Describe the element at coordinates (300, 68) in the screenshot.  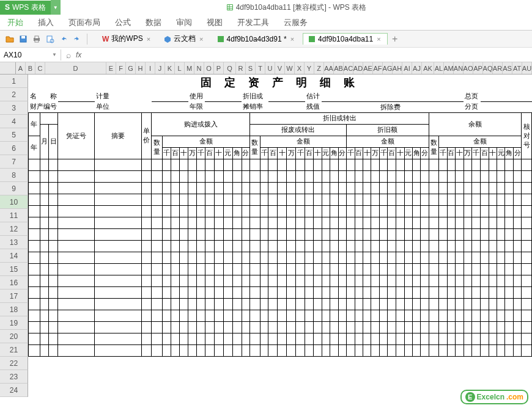
I see `col-header-X: X` at that location.